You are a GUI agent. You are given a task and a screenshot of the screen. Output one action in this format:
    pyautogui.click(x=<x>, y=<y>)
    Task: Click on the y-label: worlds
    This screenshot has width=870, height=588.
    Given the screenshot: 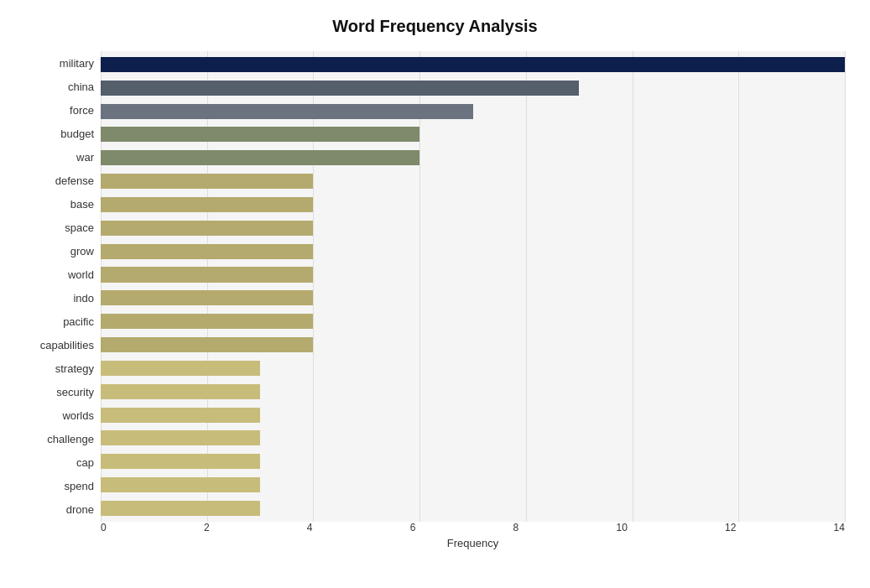 What is the action you would take?
    pyautogui.click(x=78, y=416)
    